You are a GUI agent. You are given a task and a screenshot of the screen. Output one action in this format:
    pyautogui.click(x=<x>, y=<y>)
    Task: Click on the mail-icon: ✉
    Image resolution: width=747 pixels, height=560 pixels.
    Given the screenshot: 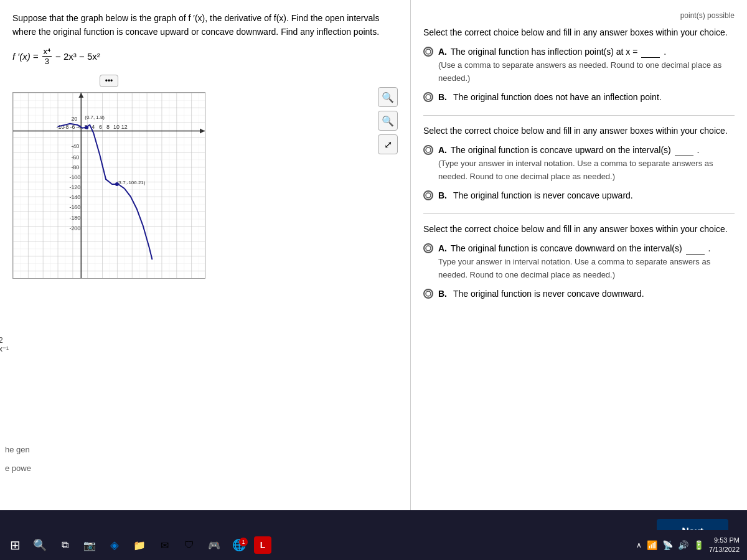 What is the action you would take?
    pyautogui.click(x=164, y=545)
    